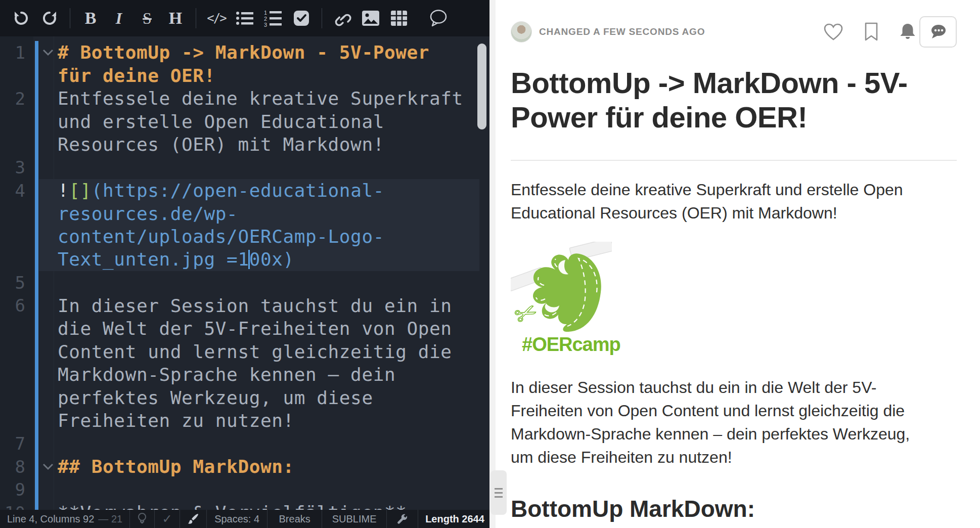 The height and width of the screenshot is (528, 980). I want to click on editor-line-2-row-2: und erstelle Open Educational, so click(245, 122).